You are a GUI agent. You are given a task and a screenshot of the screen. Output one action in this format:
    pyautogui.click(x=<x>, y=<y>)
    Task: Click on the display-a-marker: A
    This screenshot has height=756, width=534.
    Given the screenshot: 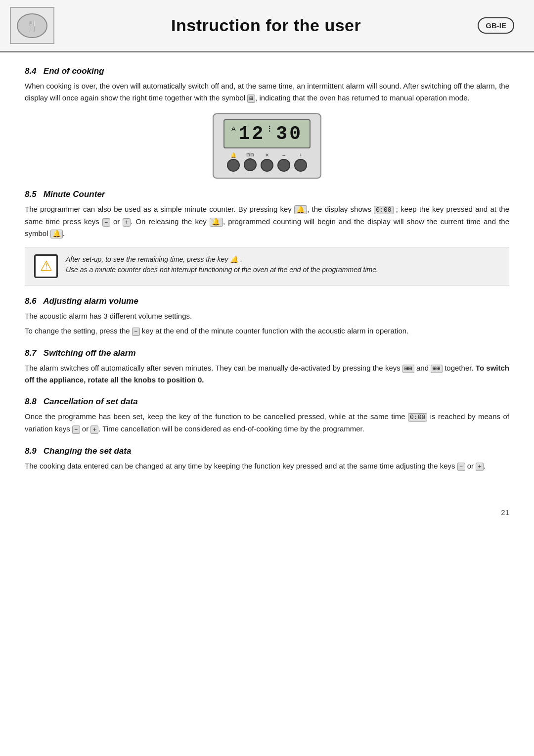 What is the action you would take?
    pyautogui.click(x=234, y=129)
    